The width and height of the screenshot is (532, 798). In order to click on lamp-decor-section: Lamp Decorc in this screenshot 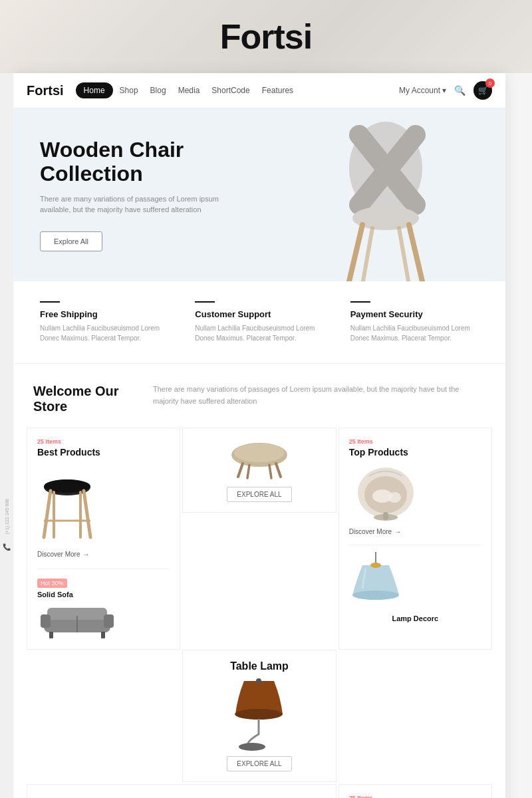, I will do `click(415, 584)`.